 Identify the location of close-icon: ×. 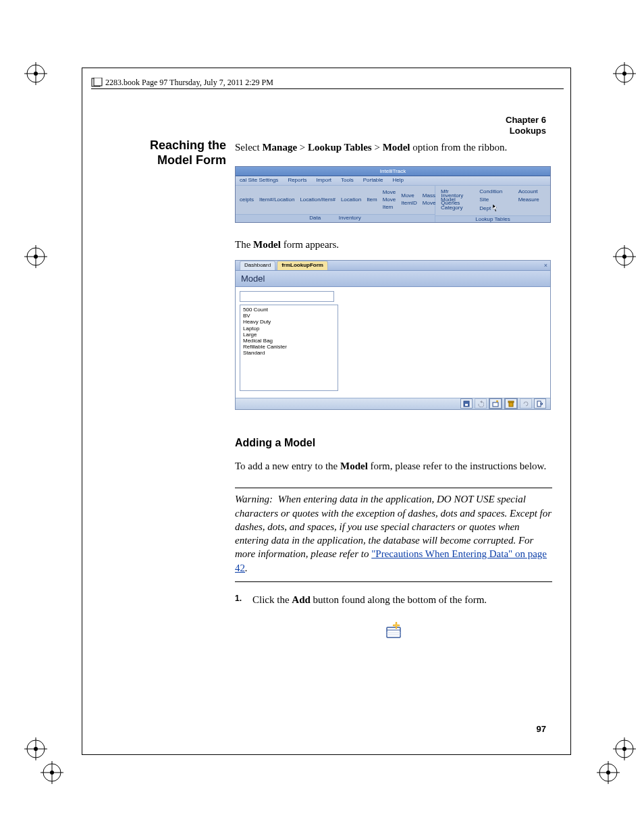
(545, 265).